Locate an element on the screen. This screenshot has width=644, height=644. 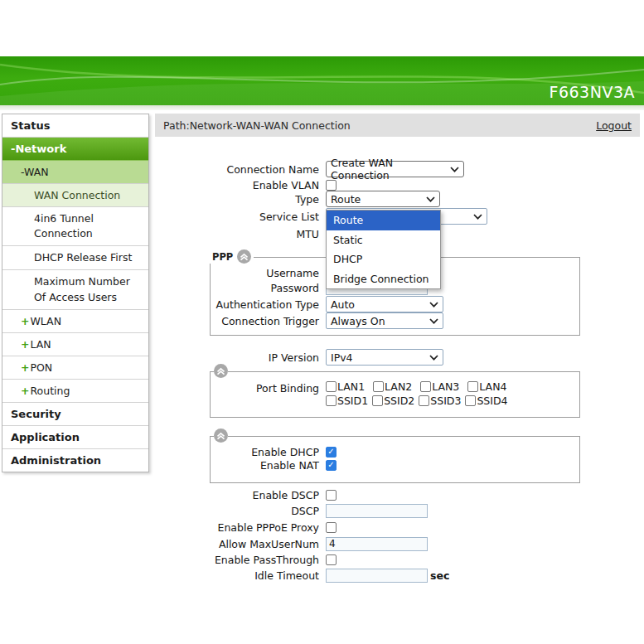
enable-passthrough-checkbox is located at coordinates (332, 560).